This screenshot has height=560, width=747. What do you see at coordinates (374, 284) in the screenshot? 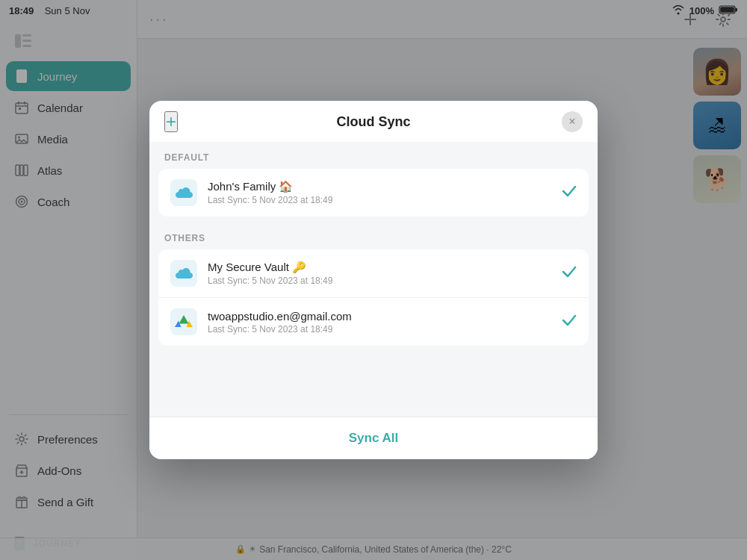
I see `section-others: OTHERS My Secure Vault 🔑 Last Sync: 5 No…` at bounding box center [374, 284].